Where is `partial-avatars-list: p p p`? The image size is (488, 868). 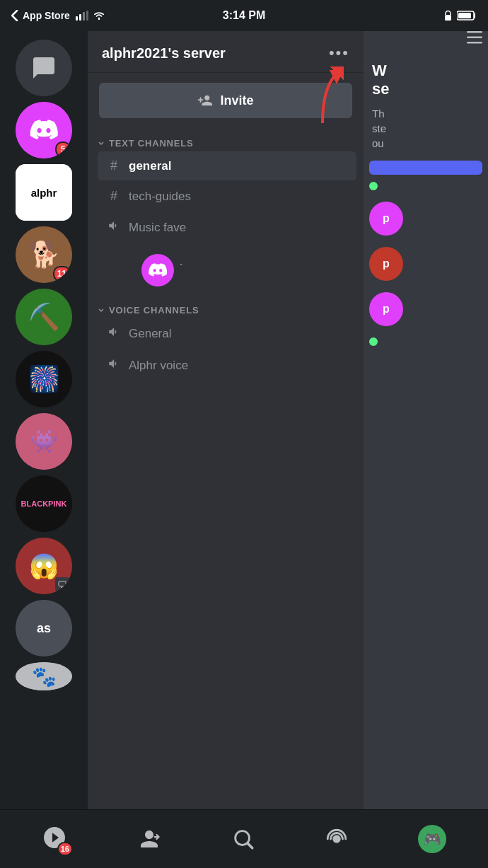
partial-avatars-list: p p p is located at coordinates (426, 264).